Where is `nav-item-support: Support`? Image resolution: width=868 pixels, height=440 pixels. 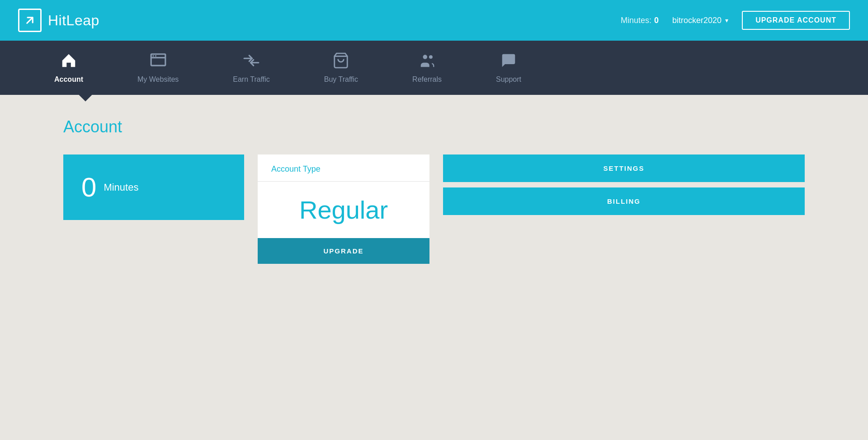
nav-item-support: Support is located at coordinates (509, 68).